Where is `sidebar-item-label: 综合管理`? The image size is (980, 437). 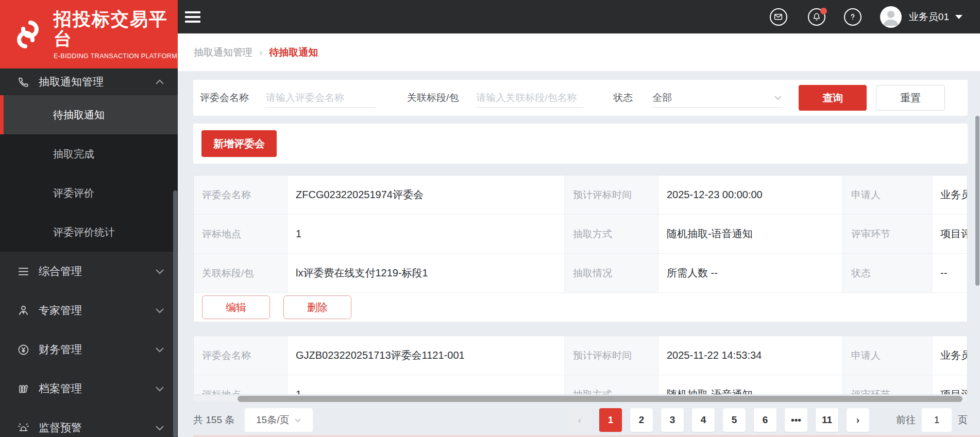
sidebar-item-label: 综合管理 is located at coordinates (60, 271).